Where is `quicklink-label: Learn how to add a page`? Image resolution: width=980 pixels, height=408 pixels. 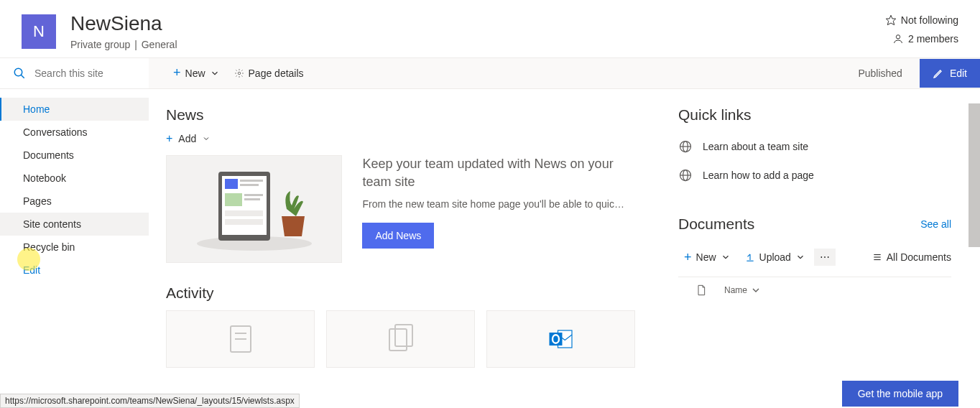 quicklink-label: Learn how to add a page is located at coordinates (759, 175).